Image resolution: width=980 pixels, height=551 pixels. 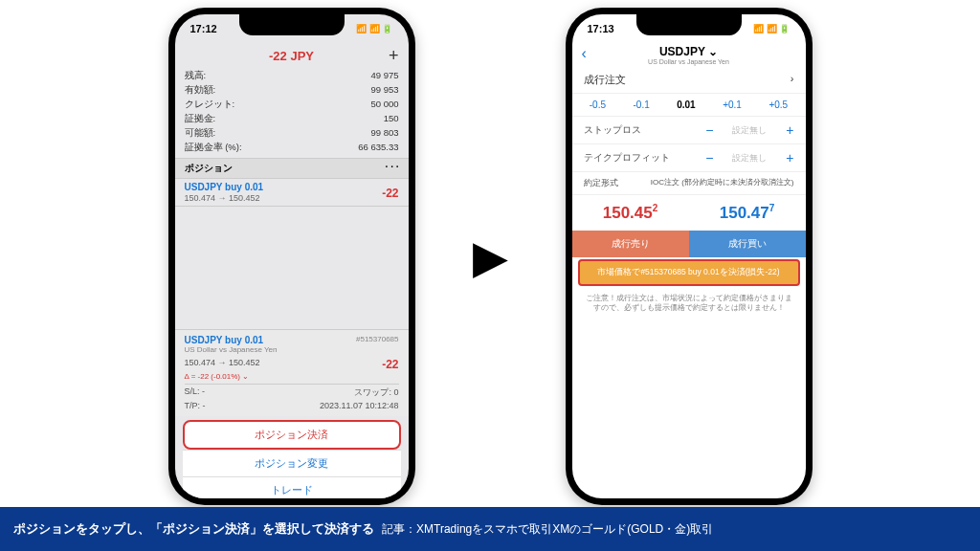 What do you see at coordinates (778, 105) in the screenshot?
I see `step-plus-05: +0.5` at bounding box center [778, 105].